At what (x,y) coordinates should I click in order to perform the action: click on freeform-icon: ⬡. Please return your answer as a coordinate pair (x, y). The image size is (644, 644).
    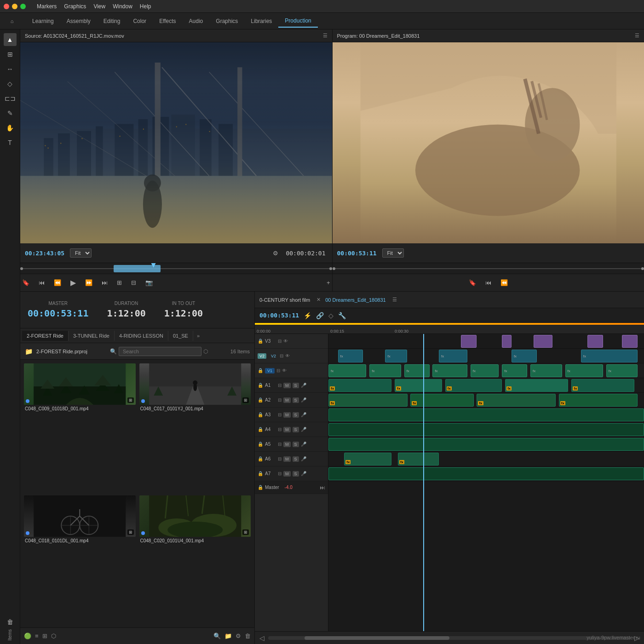
    Looking at the image, I should click on (53, 636).